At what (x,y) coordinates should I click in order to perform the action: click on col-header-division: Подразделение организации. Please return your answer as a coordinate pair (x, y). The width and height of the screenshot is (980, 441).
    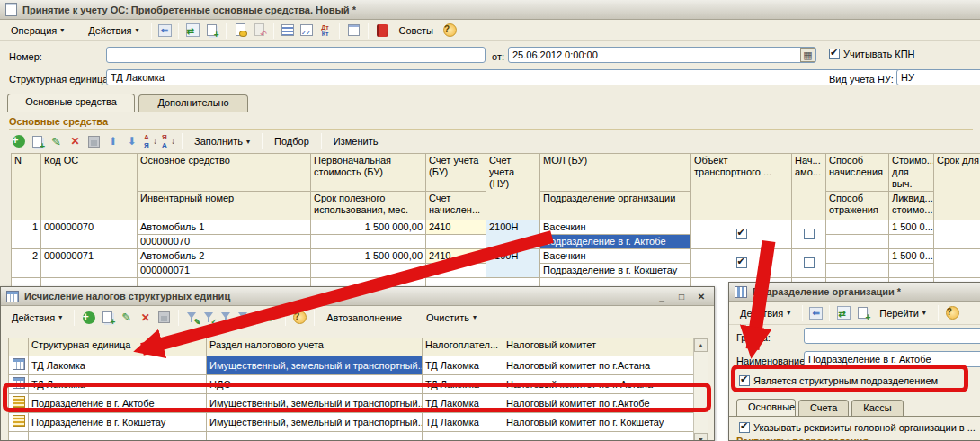
    Looking at the image, I should click on (616, 206).